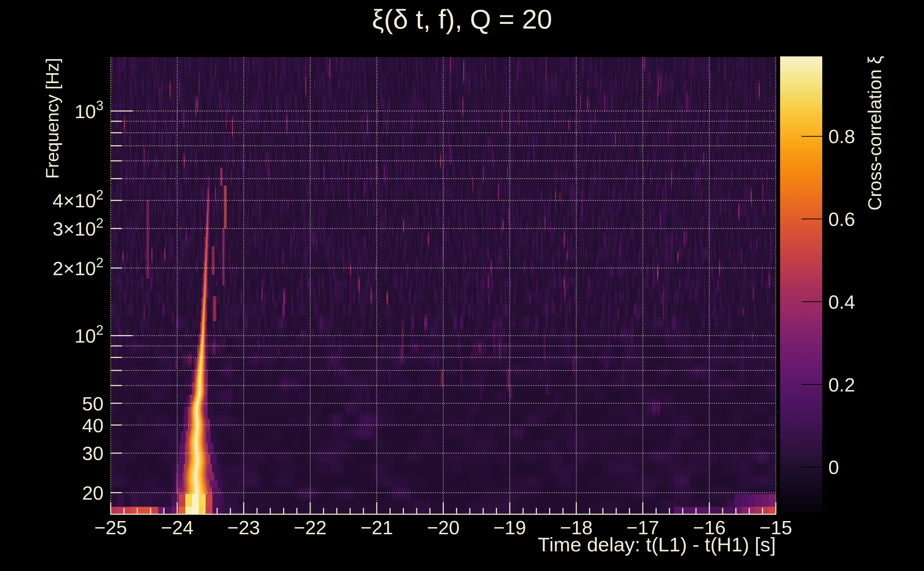 Image resolution: width=924 pixels, height=571 pixels. What do you see at coordinates (177, 527) in the screenshot?
I see `svg-text: −24` at bounding box center [177, 527].